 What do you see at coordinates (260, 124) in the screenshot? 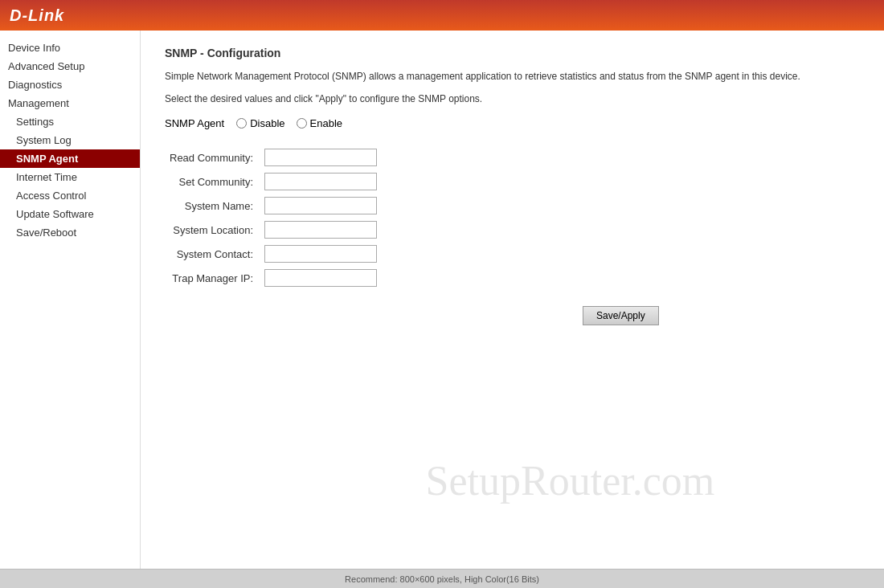
I see `disable-option: Disable` at bounding box center [260, 124].